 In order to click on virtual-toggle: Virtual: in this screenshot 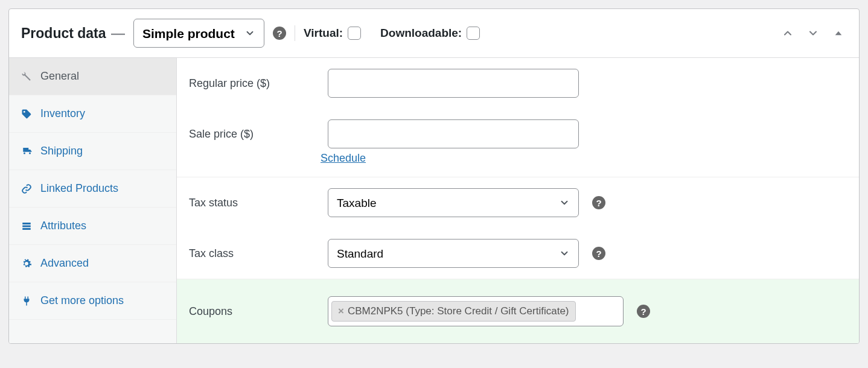, I will do `click(332, 33)`.